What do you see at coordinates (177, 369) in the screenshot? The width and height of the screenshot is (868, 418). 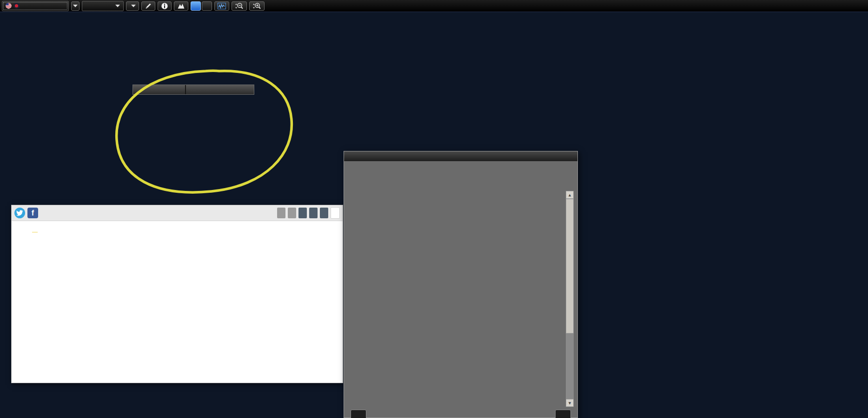 I see `treasury-x-axis` at bounding box center [177, 369].